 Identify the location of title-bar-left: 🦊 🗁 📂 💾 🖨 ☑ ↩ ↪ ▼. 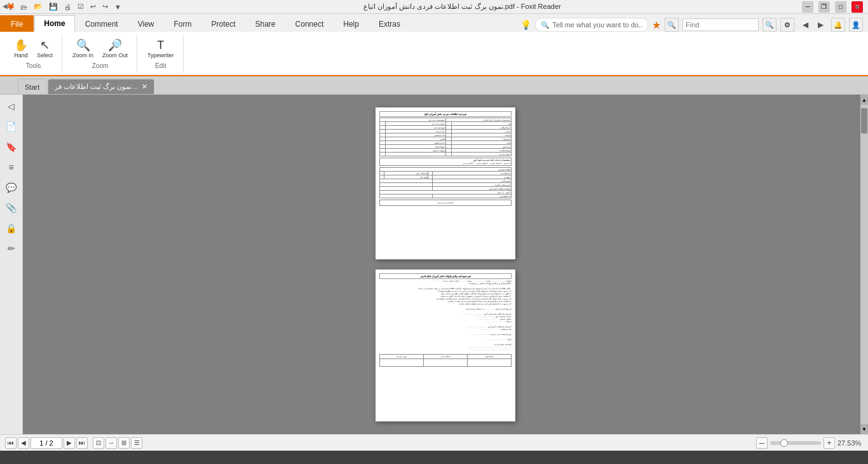
(64, 6).